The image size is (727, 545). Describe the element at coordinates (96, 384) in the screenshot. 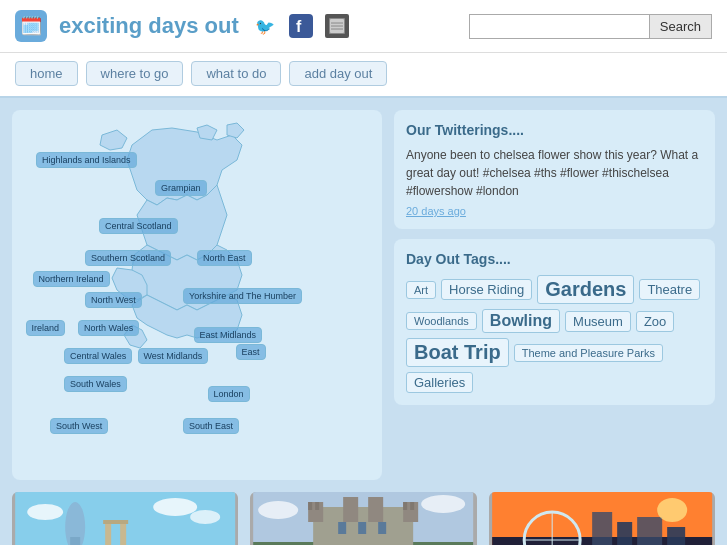

I see `region-south-wales: South Wales` at that location.